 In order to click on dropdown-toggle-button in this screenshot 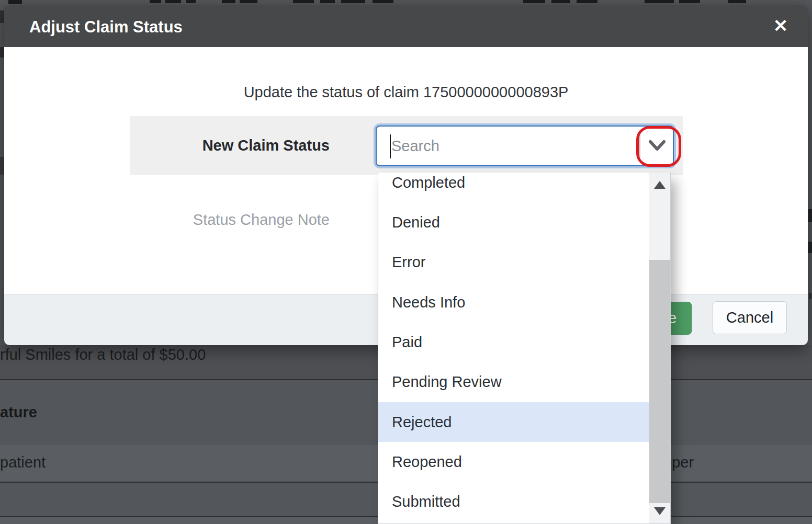, I will do `click(657, 146)`.